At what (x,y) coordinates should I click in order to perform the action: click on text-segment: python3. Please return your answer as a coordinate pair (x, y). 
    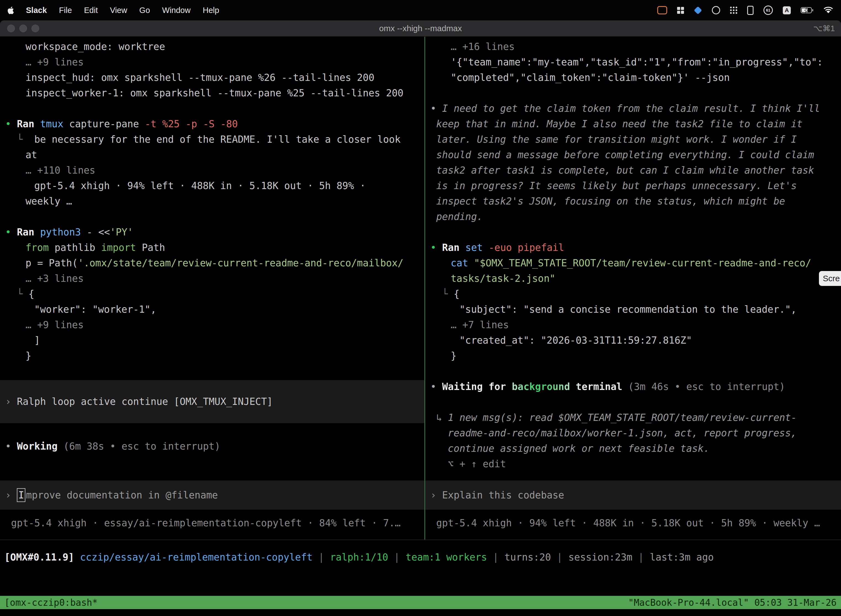
    Looking at the image, I should click on (63, 232).